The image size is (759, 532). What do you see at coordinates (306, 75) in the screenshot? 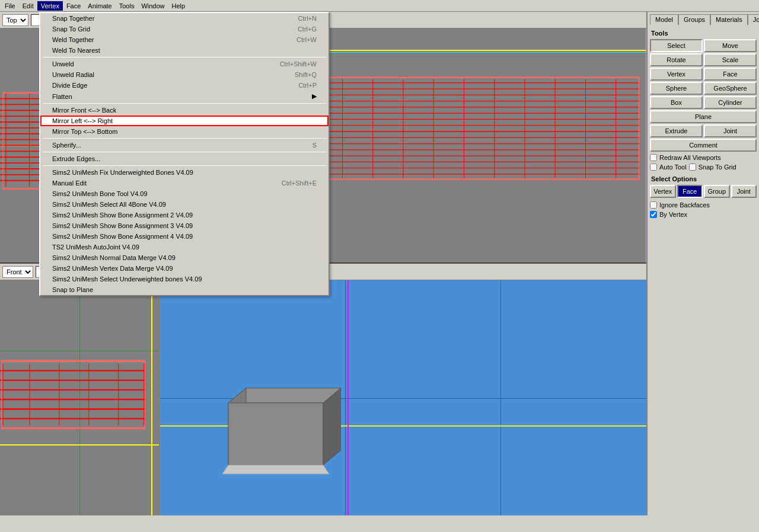
I see `menu-item-shortcut: Shift+Q` at bounding box center [306, 75].